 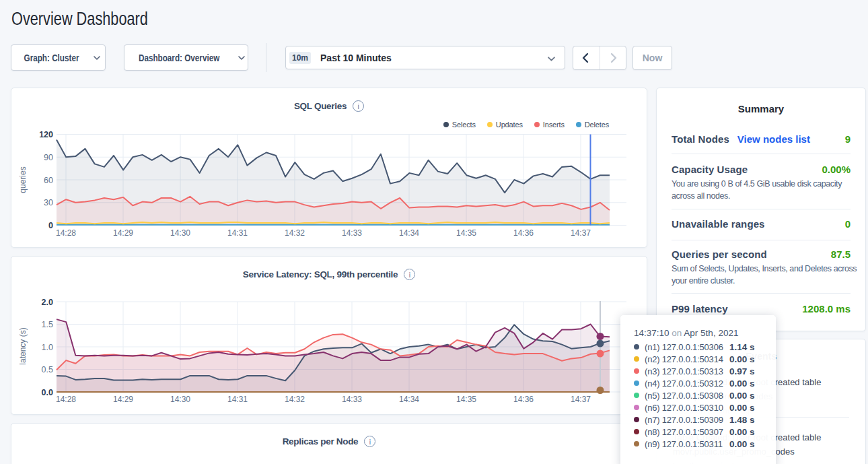 What do you see at coordinates (23, 179) in the screenshot?
I see `svg-text: queries` at bounding box center [23, 179].